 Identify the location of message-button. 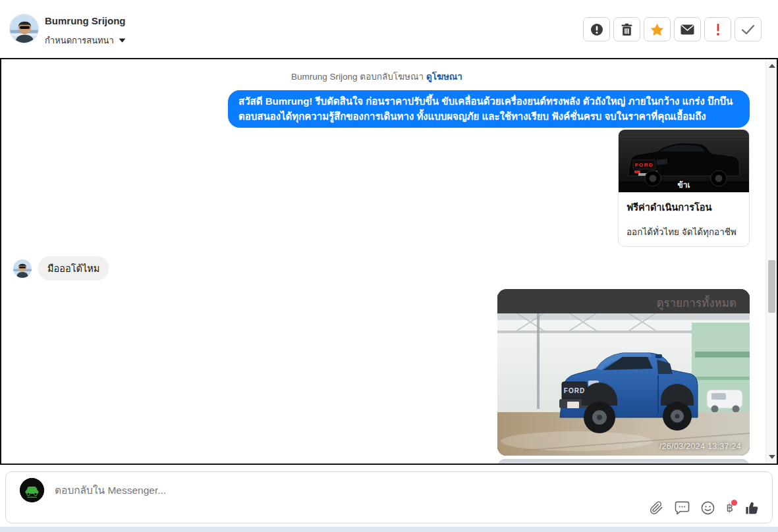
(688, 29).